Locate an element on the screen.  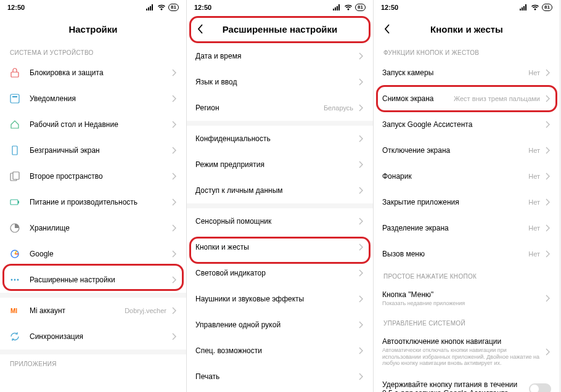
row-split-screen: Разделение экрана Нет is located at coordinates (467, 228).